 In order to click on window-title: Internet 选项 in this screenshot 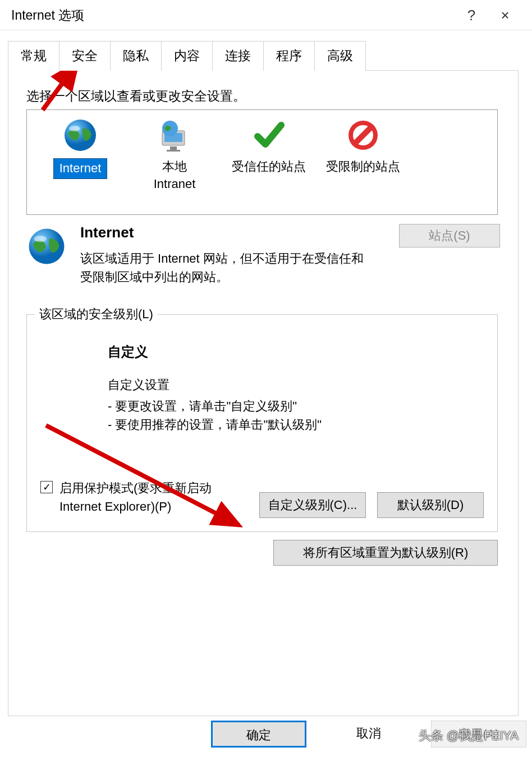, I will do `click(233, 16)`.